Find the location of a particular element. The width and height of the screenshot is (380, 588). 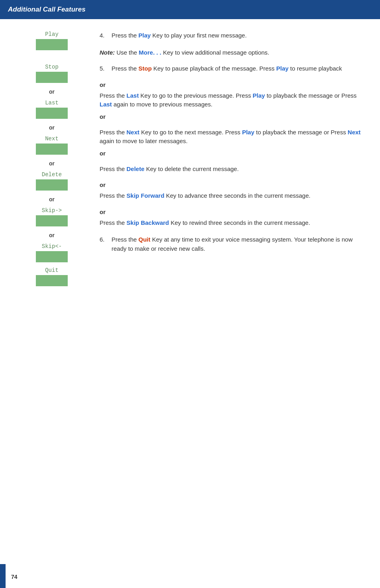

stop-label: Stop is located at coordinates (52, 67).